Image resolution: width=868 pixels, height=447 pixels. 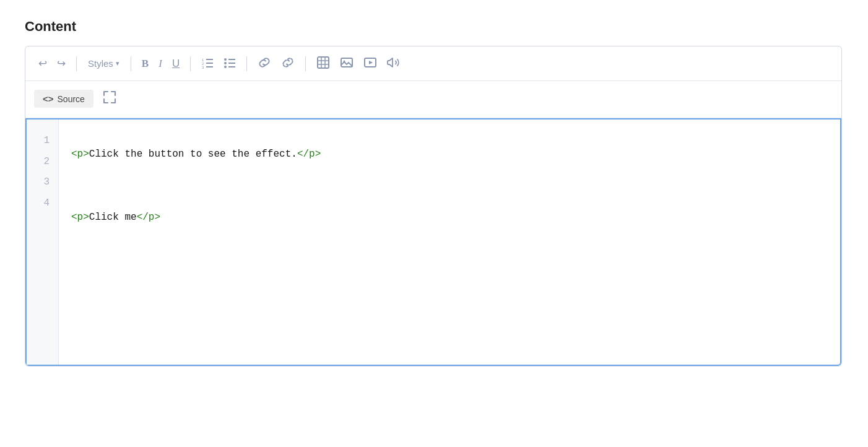 What do you see at coordinates (43, 63) in the screenshot?
I see `undo-icon` at bounding box center [43, 63].